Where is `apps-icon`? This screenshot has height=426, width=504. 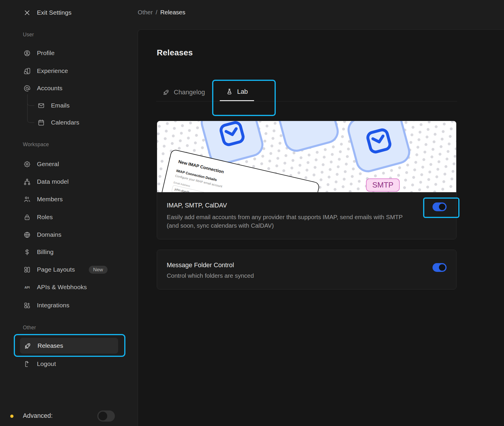
apps-icon is located at coordinates (27, 305).